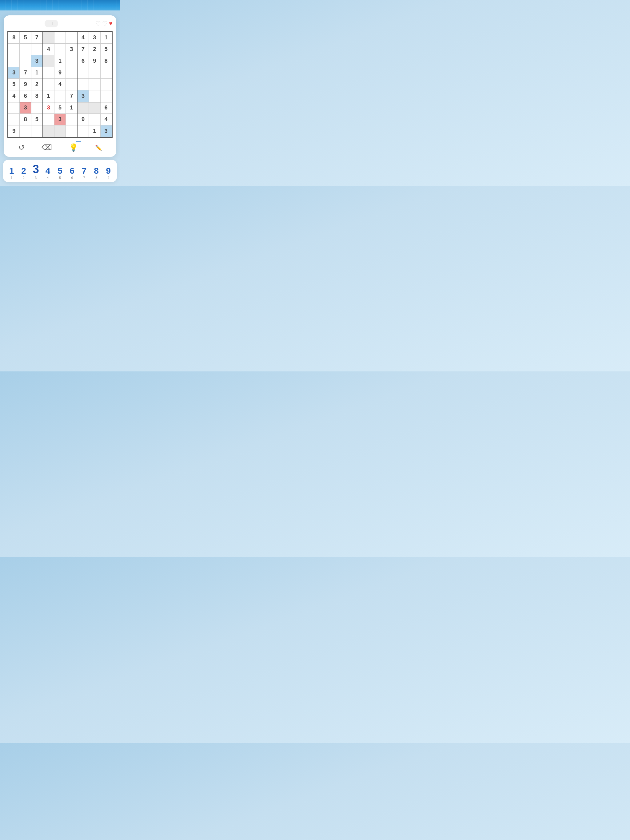 The height and width of the screenshot is (840, 630). What do you see at coordinates (95, 120) in the screenshot?
I see `cell-r7-c7` at bounding box center [95, 120].